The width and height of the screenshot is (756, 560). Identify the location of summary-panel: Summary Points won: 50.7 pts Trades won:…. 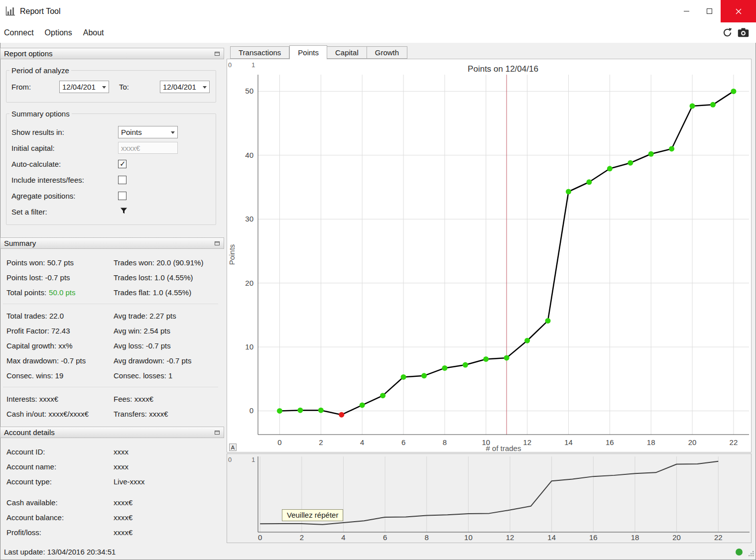
(112, 330).